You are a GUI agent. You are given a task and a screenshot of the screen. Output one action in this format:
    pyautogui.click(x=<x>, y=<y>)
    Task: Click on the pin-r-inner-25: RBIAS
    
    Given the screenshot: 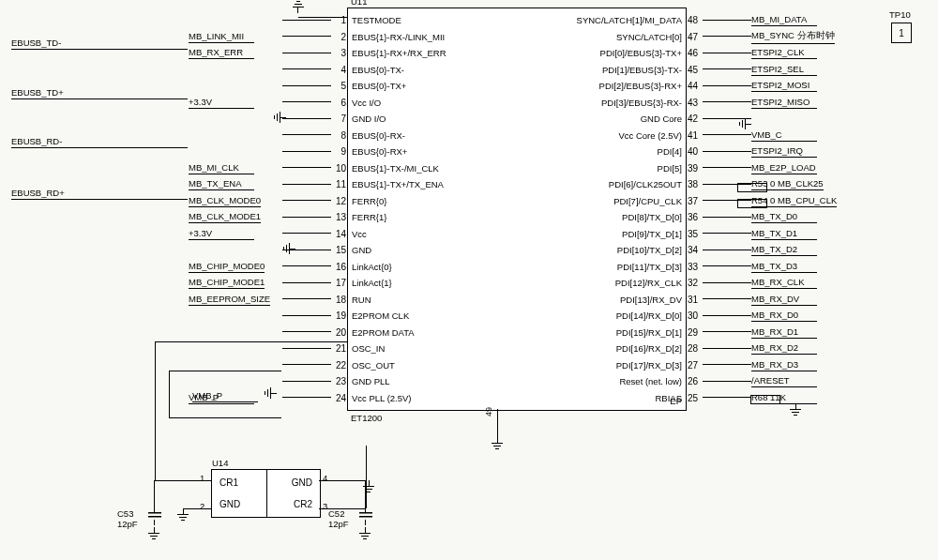 What is the action you would take?
    pyautogui.click(x=602, y=398)
    